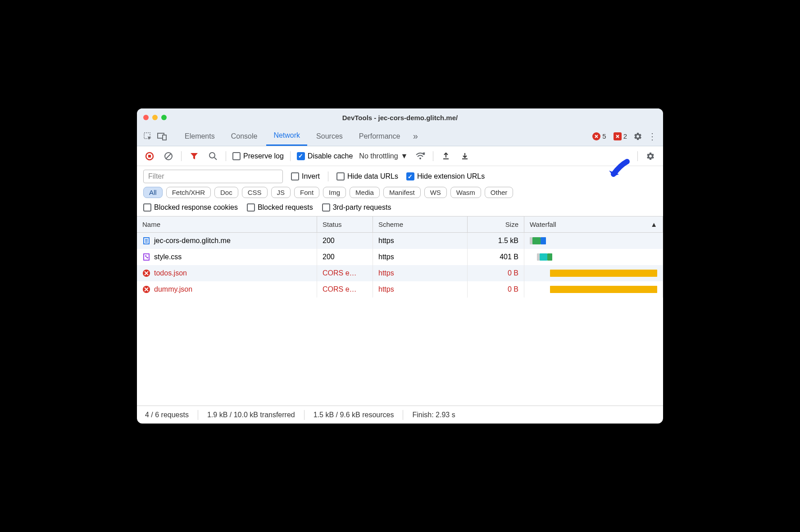  I want to click on tab-sources: Sources, so click(330, 136).